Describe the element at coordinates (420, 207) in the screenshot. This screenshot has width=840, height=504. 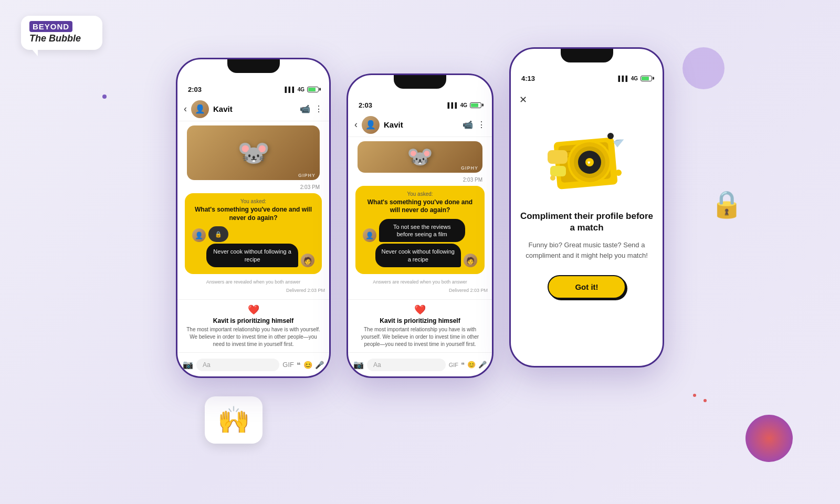
I see `question-text-2: What's something you've done and will ne…` at that location.